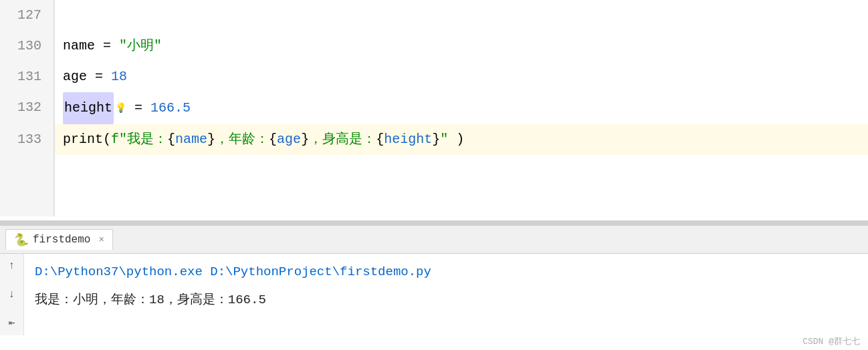  I want to click on line-number-133: 133, so click(27, 140).